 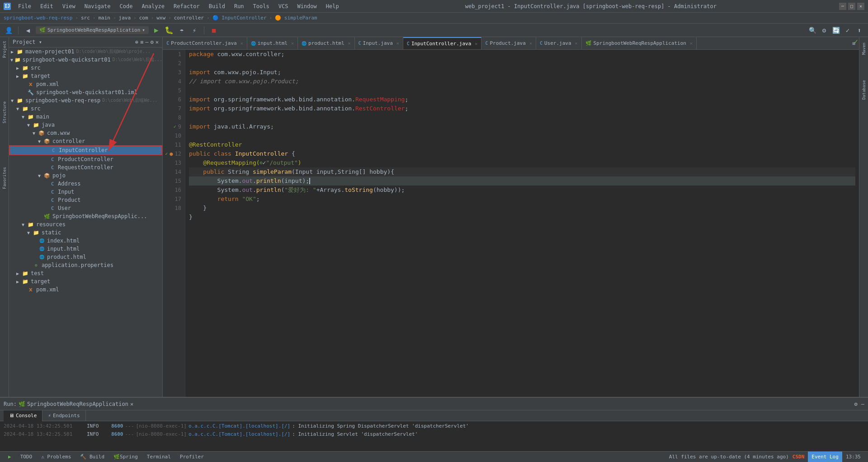 What do you see at coordinates (307, 6) in the screenshot?
I see `menu-window: Window` at bounding box center [307, 6].